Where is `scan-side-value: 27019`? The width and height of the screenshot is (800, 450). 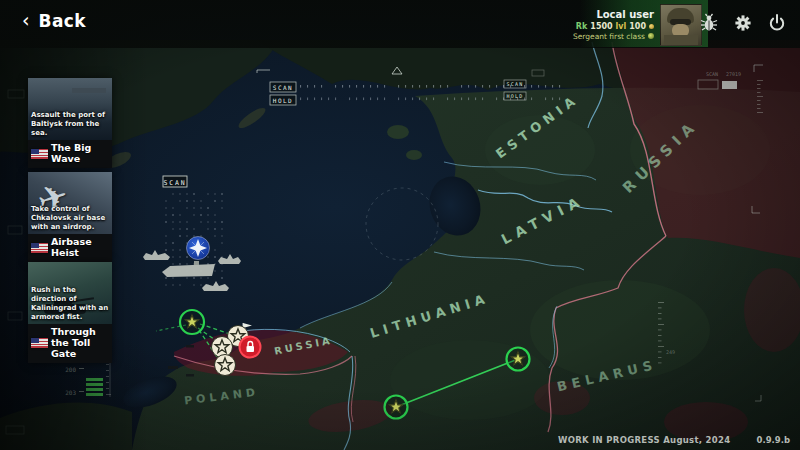 scan-side-value: 27019 is located at coordinates (734, 74).